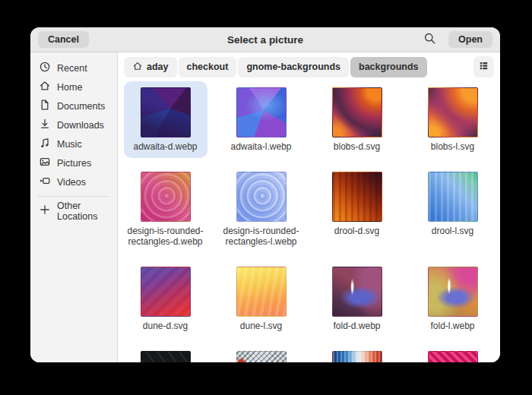  What do you see at coordinates (166, 210) in the screenshot?
I see `file-item-design-d: design-is-rounded-rectangles-d.webp` at bounding box center [166, 210].